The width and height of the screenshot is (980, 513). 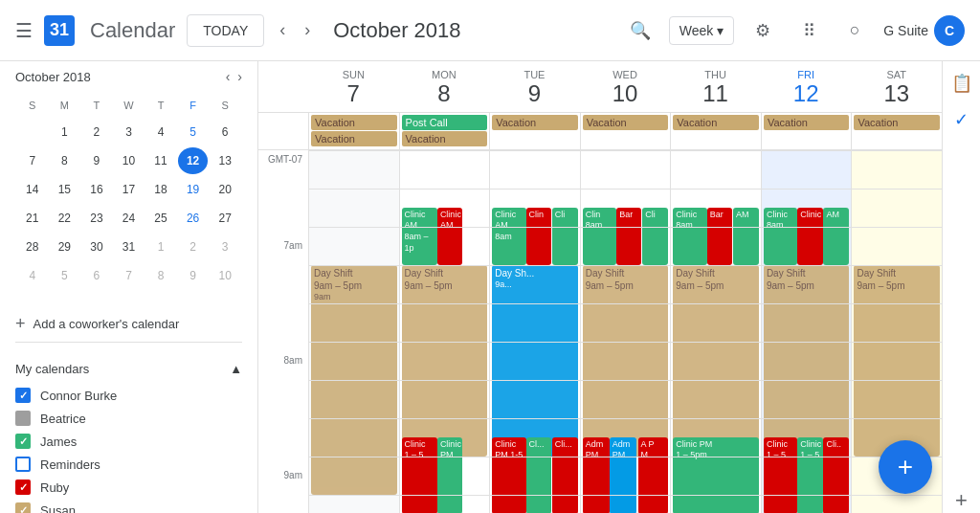 What do you see at coordinates (193, 161) in the screenshot?
I see `mini-cal-day: 12` at bounding box center [193, 161].